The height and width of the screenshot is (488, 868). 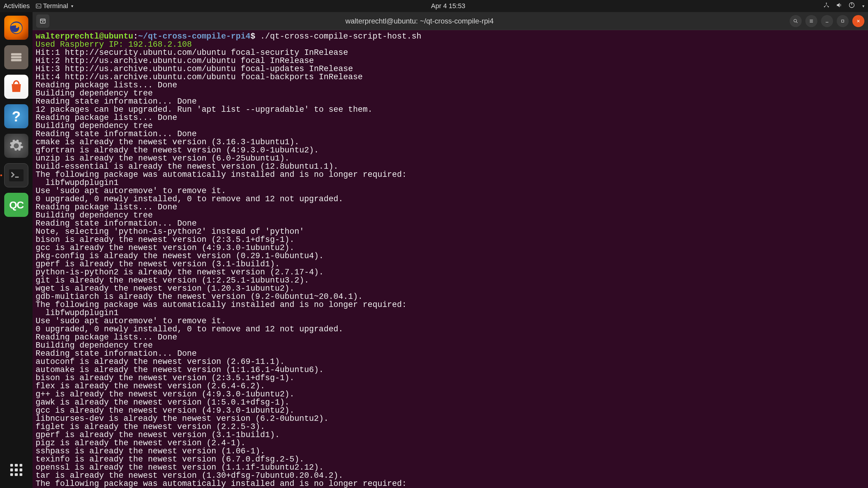 I want to click on output-line: autoconf is already the newest version (…, so click(x=450, y=362).